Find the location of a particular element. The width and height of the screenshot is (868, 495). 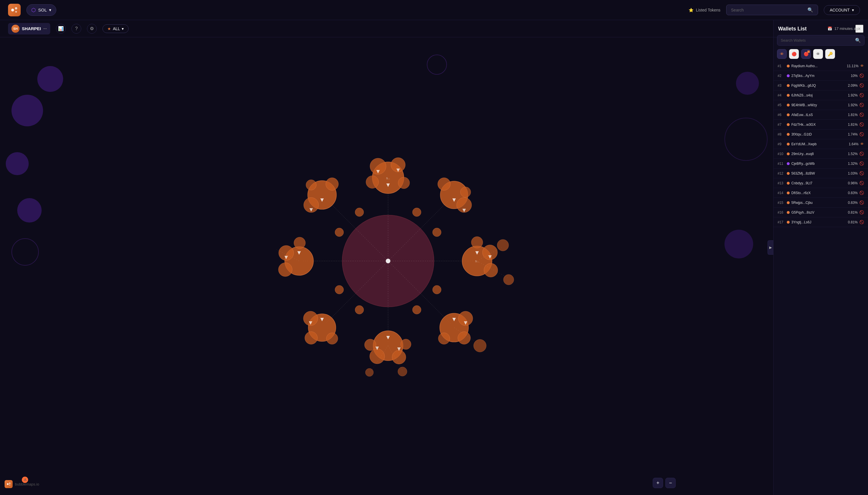

warning-badge: ⚠ is located at coordinates (25, 480).